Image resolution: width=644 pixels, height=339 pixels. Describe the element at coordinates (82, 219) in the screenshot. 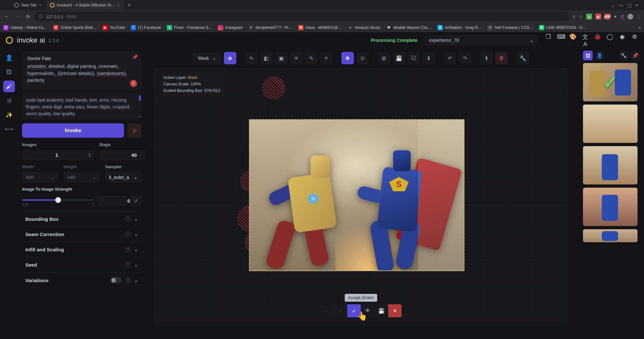

I see `bounding-box-accordion: Bounding Box?⌄` at that location.